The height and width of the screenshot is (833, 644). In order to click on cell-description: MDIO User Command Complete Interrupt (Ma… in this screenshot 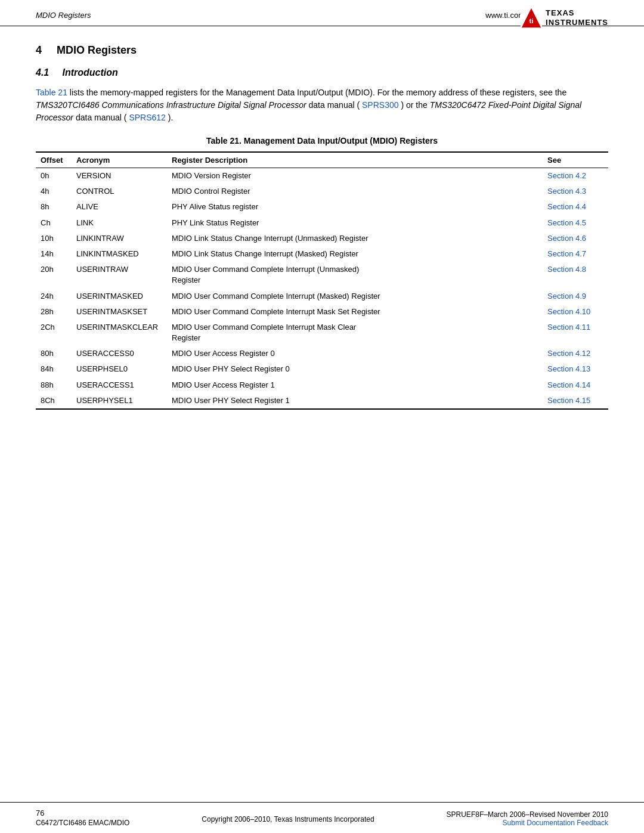, I will do `click(355, 296)`.